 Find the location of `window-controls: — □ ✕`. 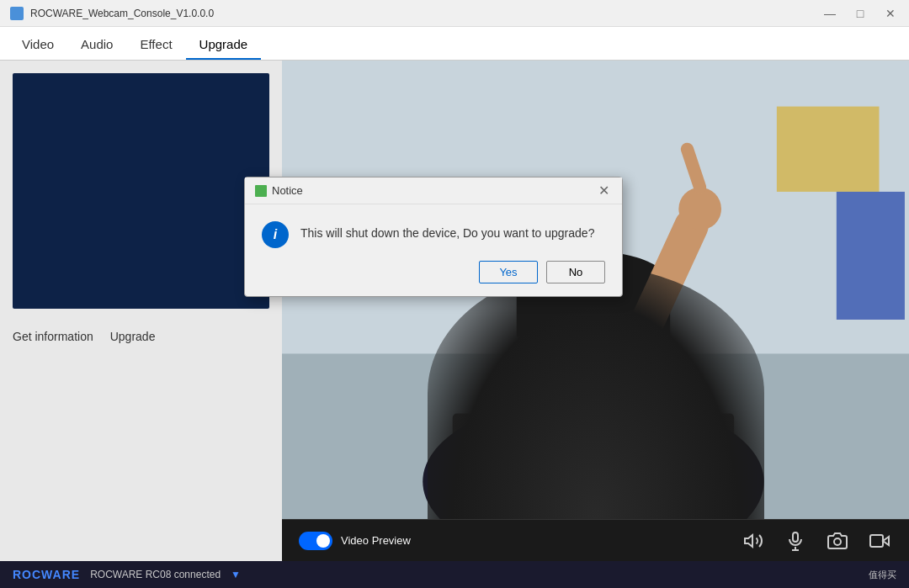

window-controls: — □ ✕ is located at coordinates (860, 13).